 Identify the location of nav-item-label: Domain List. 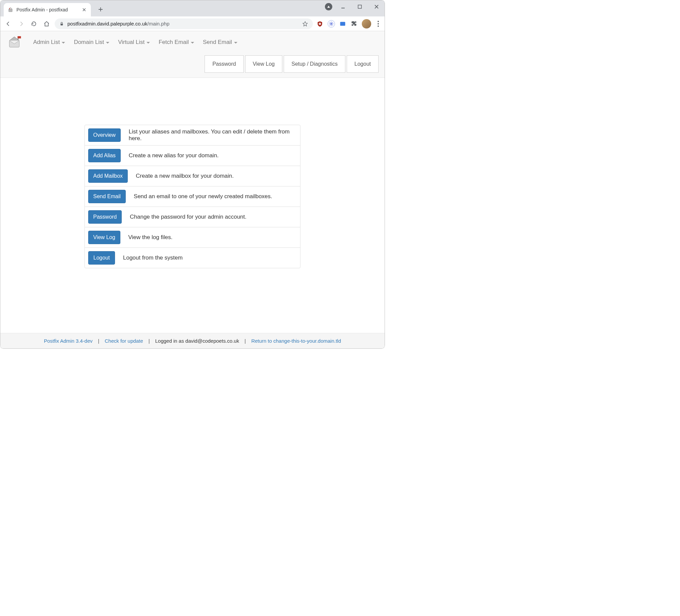
(89, 42).